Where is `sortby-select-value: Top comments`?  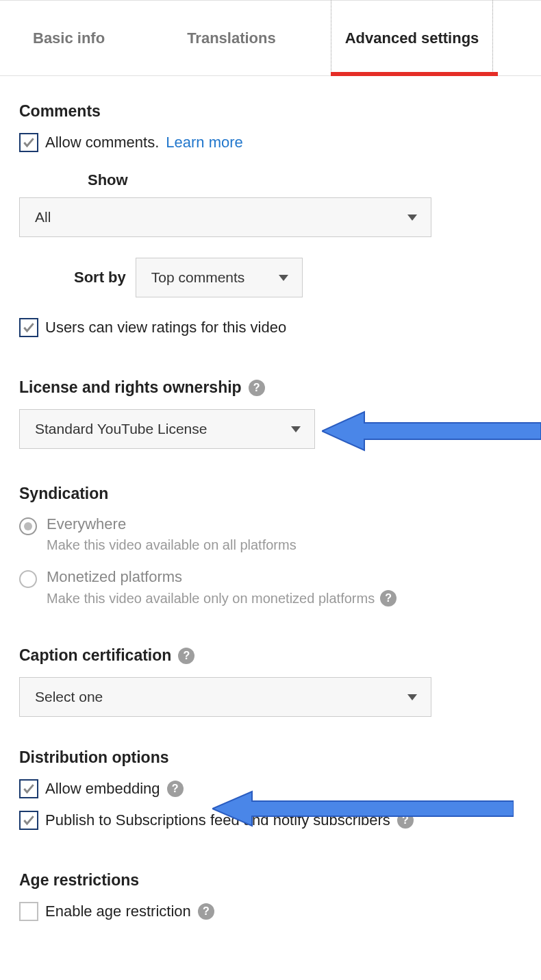 sortby-select-value: Top comments is located at coordinates (199, 278).